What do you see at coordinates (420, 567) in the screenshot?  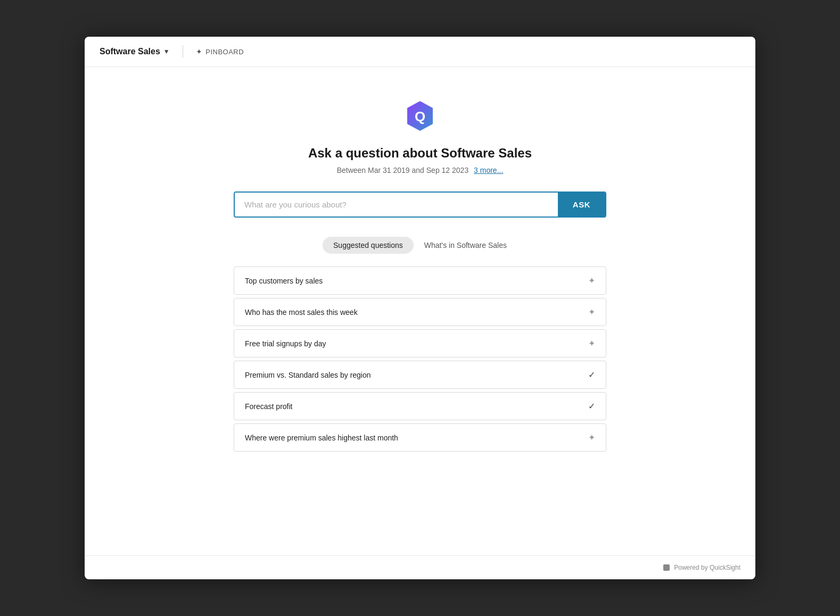 I see `footer: Powered by QuickSight` at bounding box center [420, 567].